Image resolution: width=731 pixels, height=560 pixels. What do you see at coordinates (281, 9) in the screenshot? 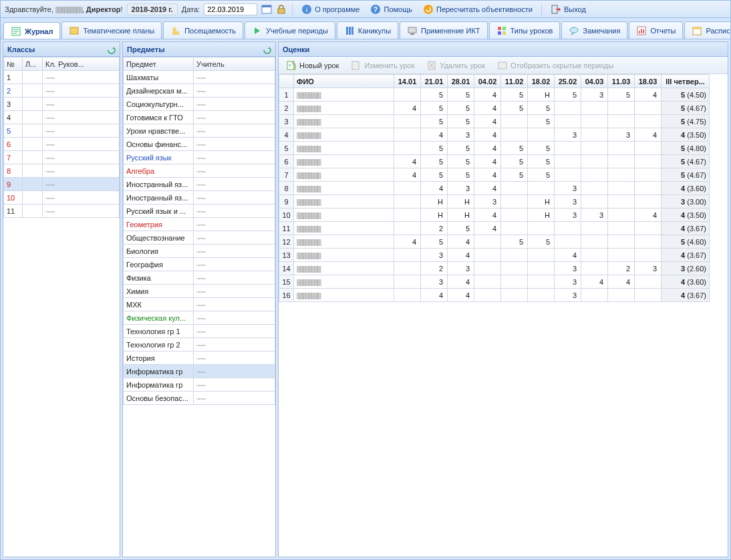
I see `lock-icon` at bounding box center [281, 9].